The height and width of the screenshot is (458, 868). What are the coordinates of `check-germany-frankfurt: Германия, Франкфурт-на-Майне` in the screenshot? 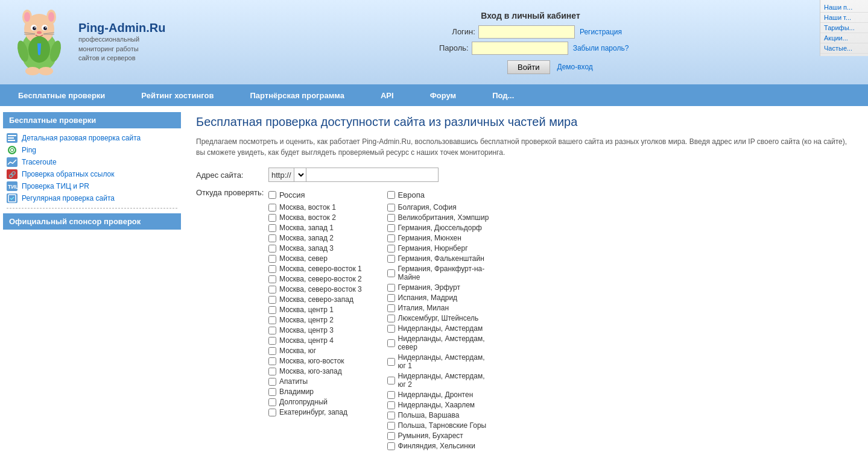 It's located at (440, 273).